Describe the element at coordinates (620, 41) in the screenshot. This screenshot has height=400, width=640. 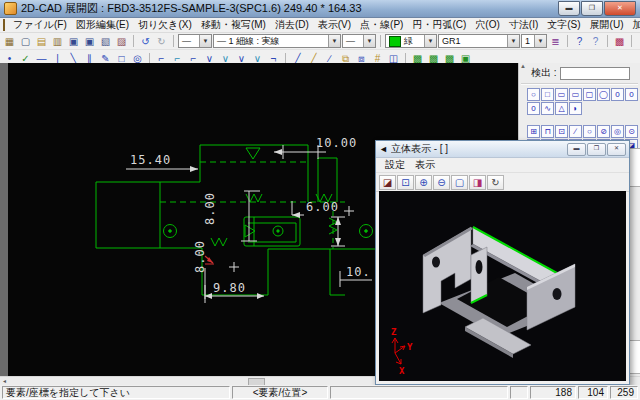
I see `screen-capture-icon: ▩` at that location.